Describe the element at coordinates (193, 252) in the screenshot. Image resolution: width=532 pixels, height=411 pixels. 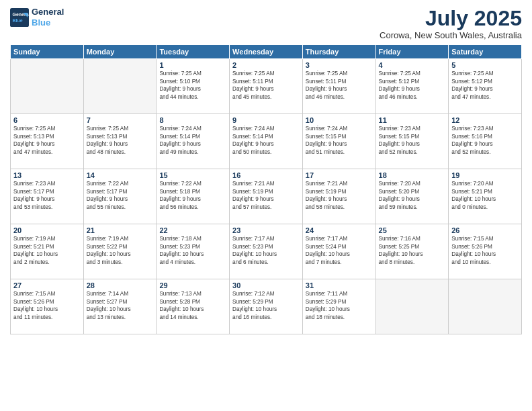
I see `calendar-cell: 22Sunrise: 7:18 AMSunset: 5:23 PMDayligh…` at that location.